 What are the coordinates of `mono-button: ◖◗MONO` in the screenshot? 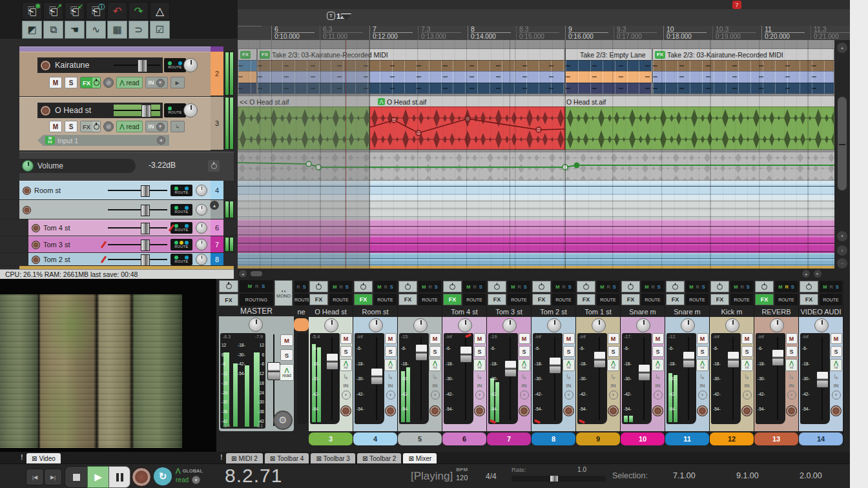 It's located at (284, 293).